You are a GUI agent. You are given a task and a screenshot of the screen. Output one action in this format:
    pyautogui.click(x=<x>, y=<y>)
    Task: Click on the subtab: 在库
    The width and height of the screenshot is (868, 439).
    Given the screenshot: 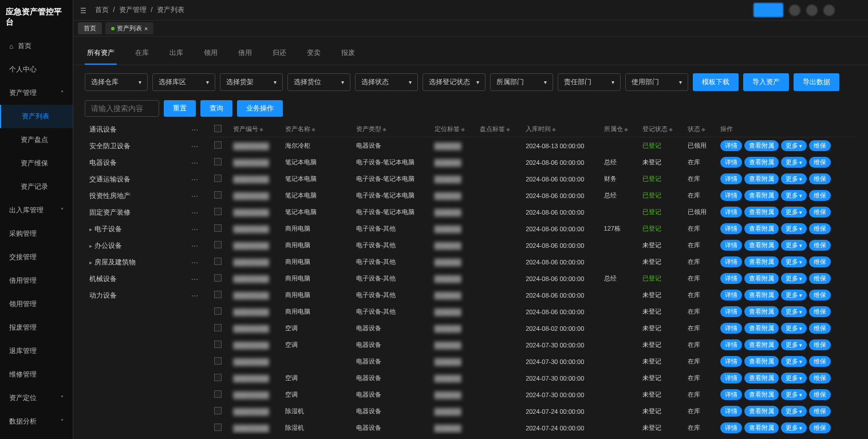 What is the action you would take?
    pyautogui.click(x=142, y=54)
    